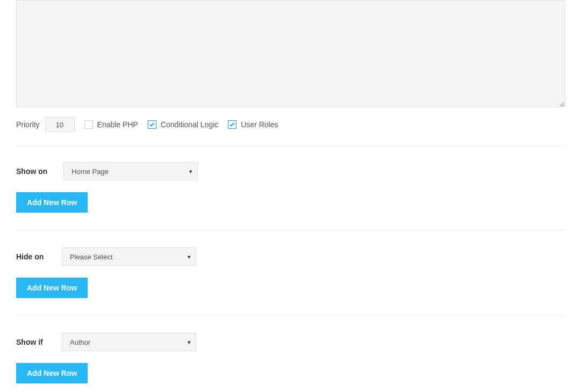 The height and width of the screenshot is (392, 581). What do you see at coordinates (129, 257) in the screenshot?
I see `hide-on-select: Please Select` at bounding box center [129, 257].